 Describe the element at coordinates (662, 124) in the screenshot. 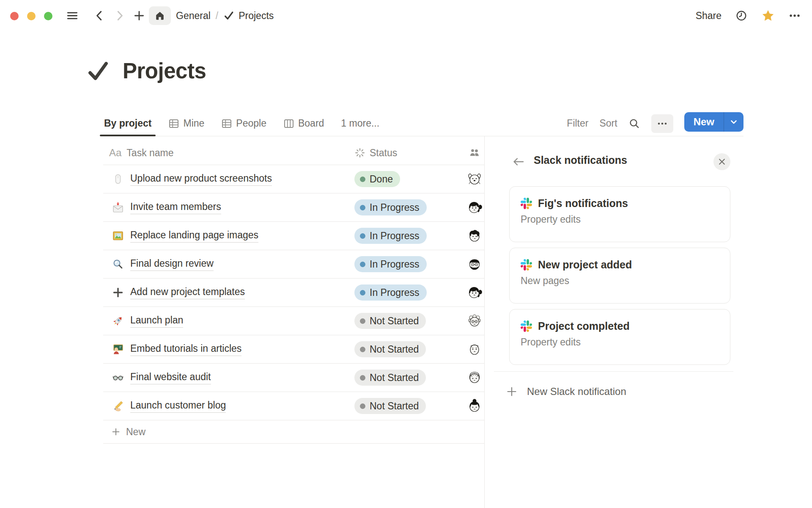

I see `view-options-button` at that location.